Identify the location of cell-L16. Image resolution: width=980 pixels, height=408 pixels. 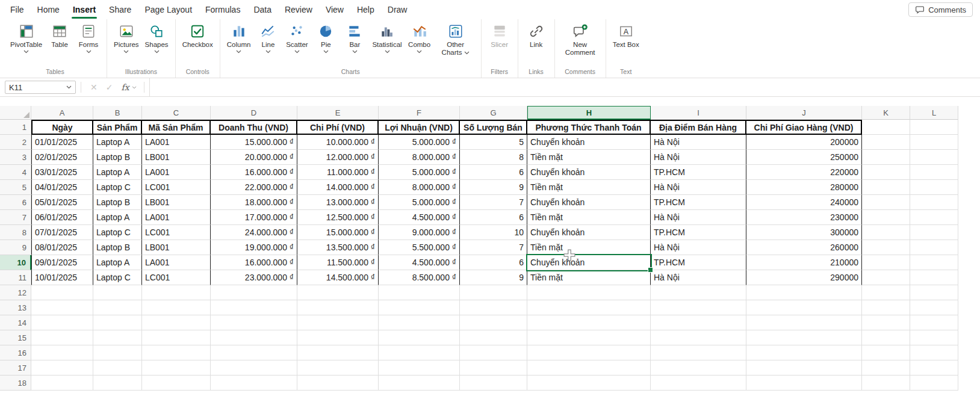
(934, 353).